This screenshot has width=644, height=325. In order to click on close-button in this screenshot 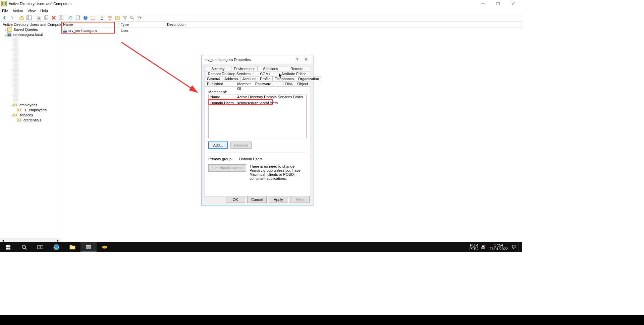, I will do `click(513, 4)`.